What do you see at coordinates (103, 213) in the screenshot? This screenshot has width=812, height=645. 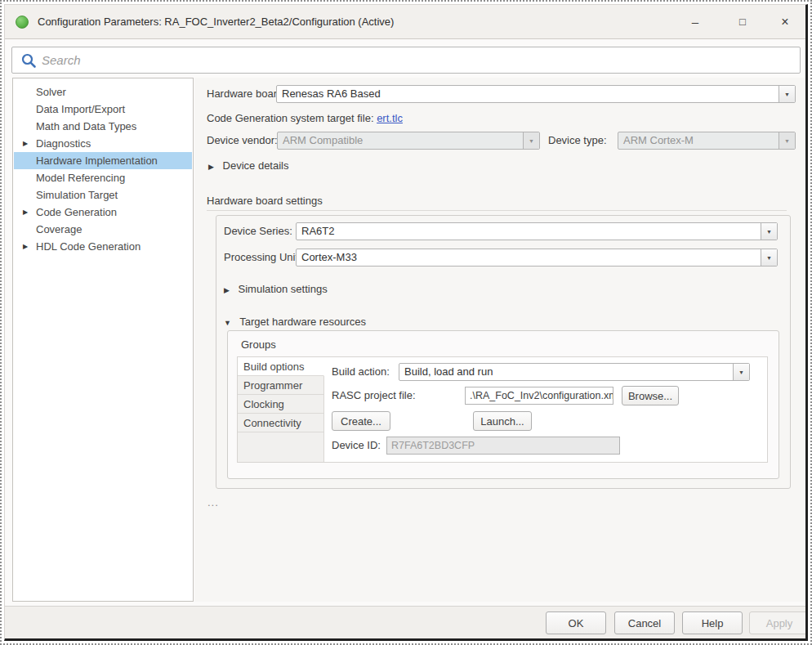 I see `sidebar-item-code-generation: ▶Code Generation` at bounding box center [103, 213].